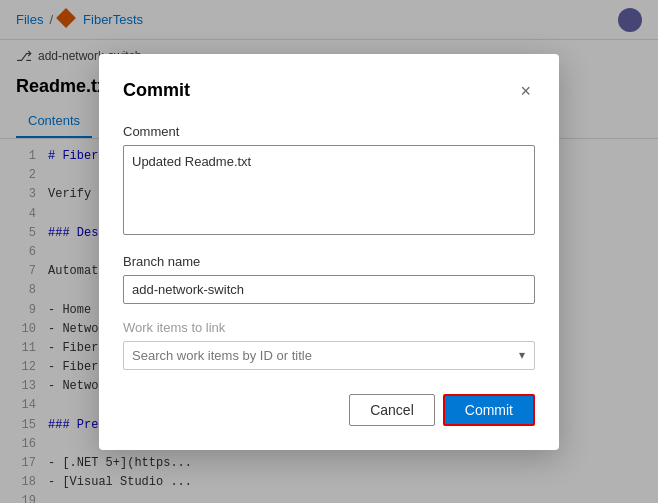 The width and height of the screenshot is (658, 503). What do you see at coordinates (329, 345) in the screenshot?
I see `work-items-field-group: Work items to link ▾` at bounding box center [329, 345].